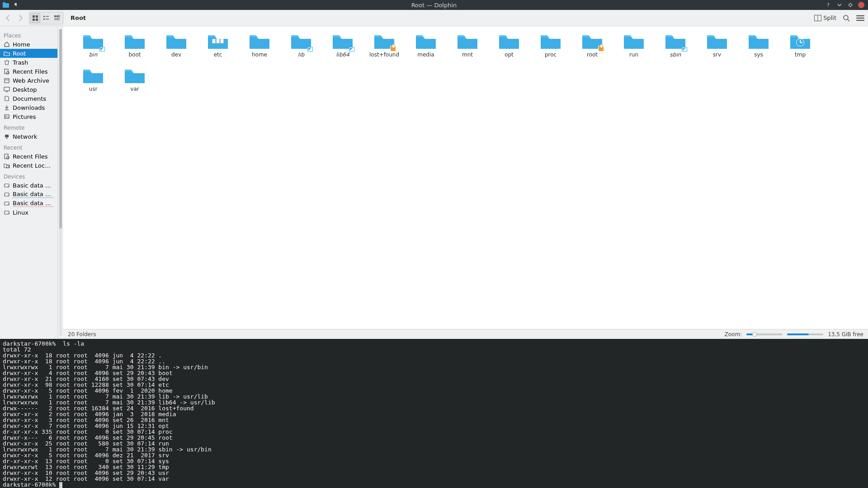 The image size is (868, 488). What do you see at coordinates (551, 50) in the screenshot?
I see `folder-proc: proc` at bounding box center [551, 50].